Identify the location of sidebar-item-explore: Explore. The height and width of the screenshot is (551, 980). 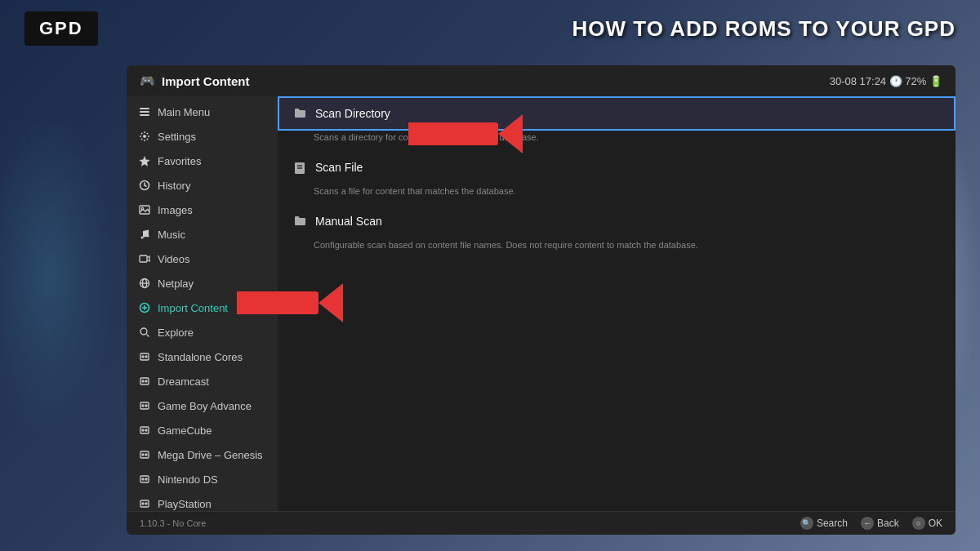
(203, 332).